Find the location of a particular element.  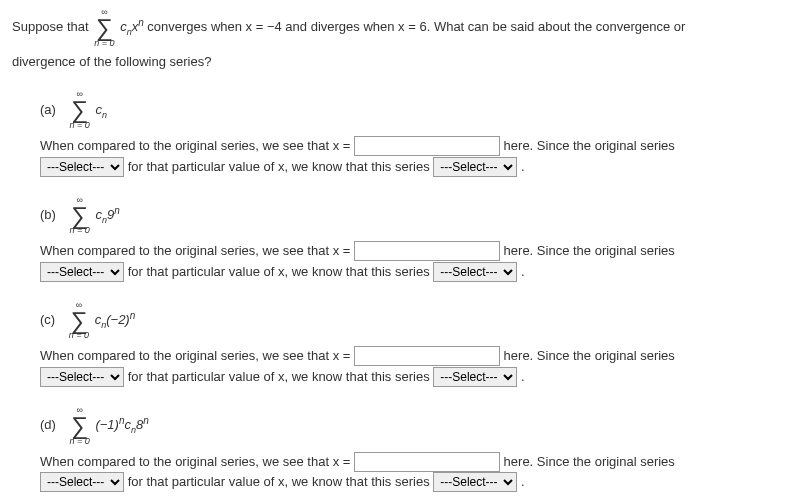

part-d-line1-post: here. Since the original series is located at coordinates (590, 462).